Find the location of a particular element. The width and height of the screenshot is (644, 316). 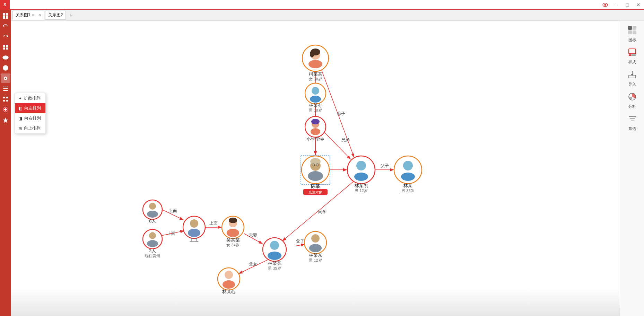

icon-tool-icon is located at coordinates (632, 31).